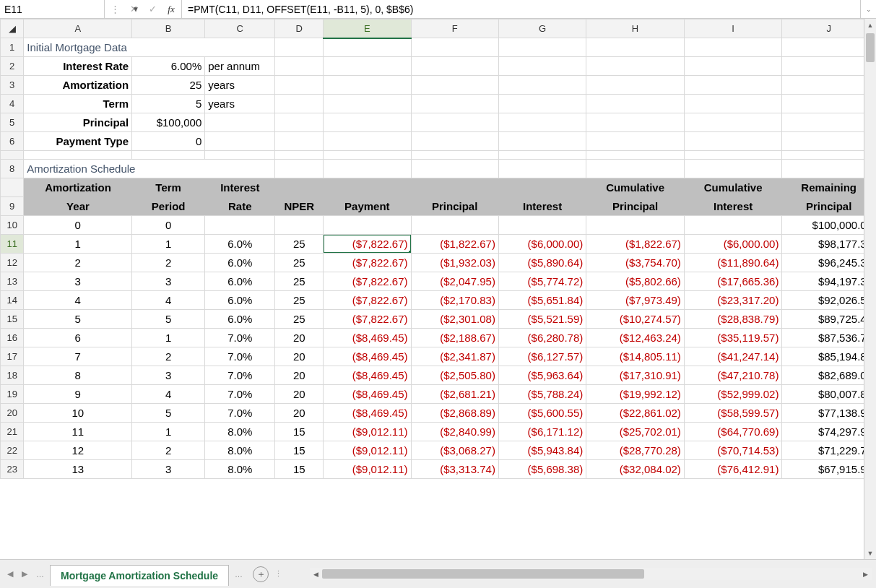  Describe the element at coordinates (636, 413) in the screenshot. I see `cell: ($22,861.02)` at that location.